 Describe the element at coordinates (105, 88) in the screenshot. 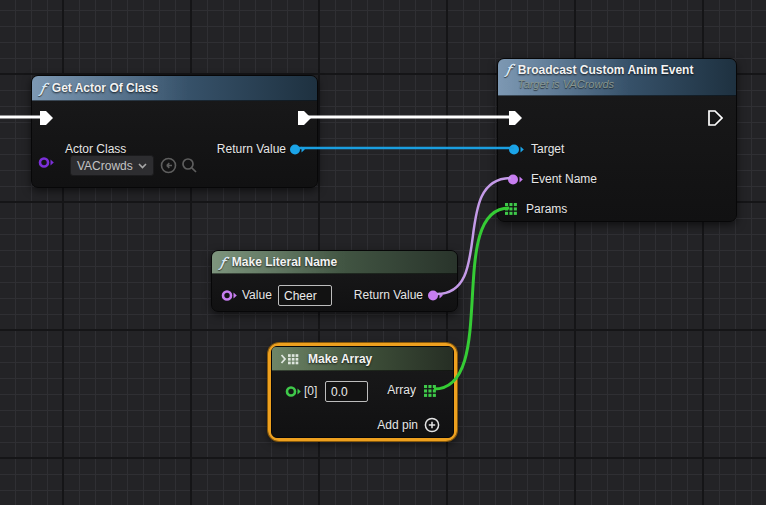

I see `node-title: Get Actor Of Class` at that location.